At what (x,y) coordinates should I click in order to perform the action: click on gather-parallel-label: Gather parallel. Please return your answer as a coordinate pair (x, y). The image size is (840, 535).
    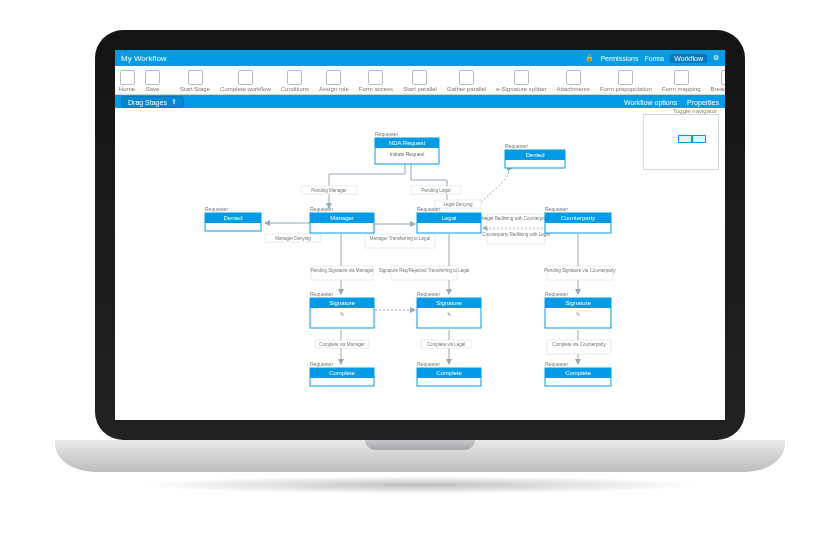
    Looking at the image, I should click on (466, 89).